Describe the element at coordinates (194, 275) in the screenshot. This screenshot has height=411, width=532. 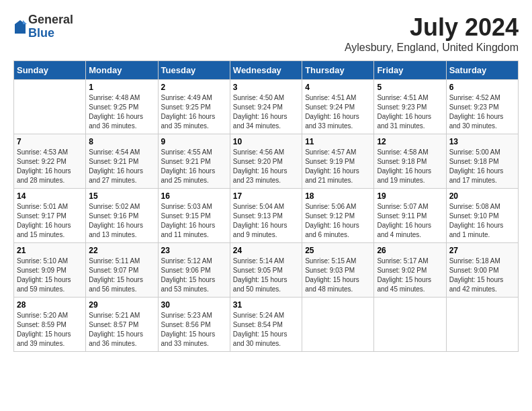
I see `day-info: Sunrise: 5:12 AM Sunset: 9:06 PM Dayligh…` at that location.